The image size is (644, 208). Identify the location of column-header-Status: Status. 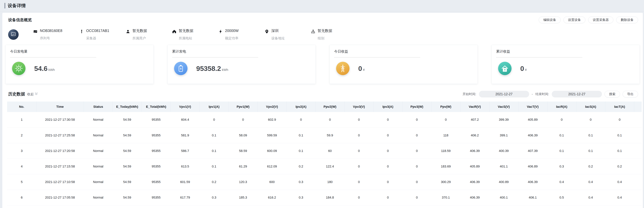
(98, 107).